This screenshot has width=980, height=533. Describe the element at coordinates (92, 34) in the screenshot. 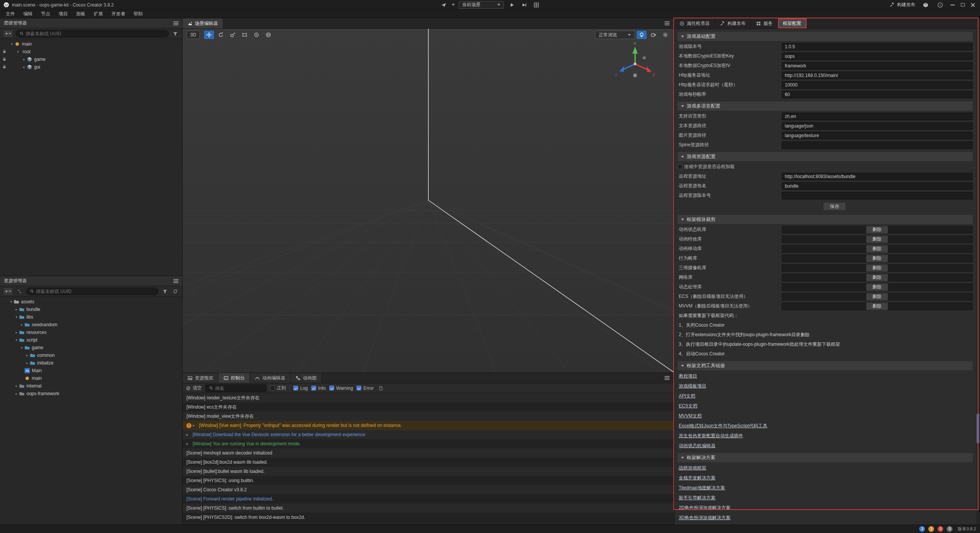

I see `hierarchy-searchbox` at that location.